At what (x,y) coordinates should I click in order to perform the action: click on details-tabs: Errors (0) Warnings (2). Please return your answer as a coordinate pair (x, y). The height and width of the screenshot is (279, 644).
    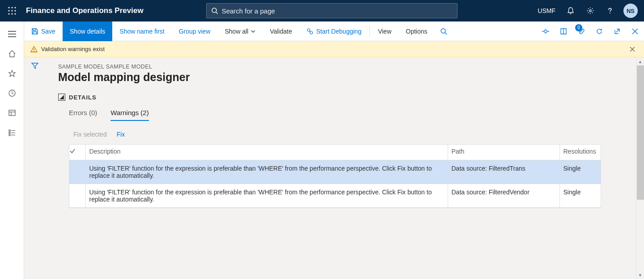
    Looking at the image, I should click on (351, 115).